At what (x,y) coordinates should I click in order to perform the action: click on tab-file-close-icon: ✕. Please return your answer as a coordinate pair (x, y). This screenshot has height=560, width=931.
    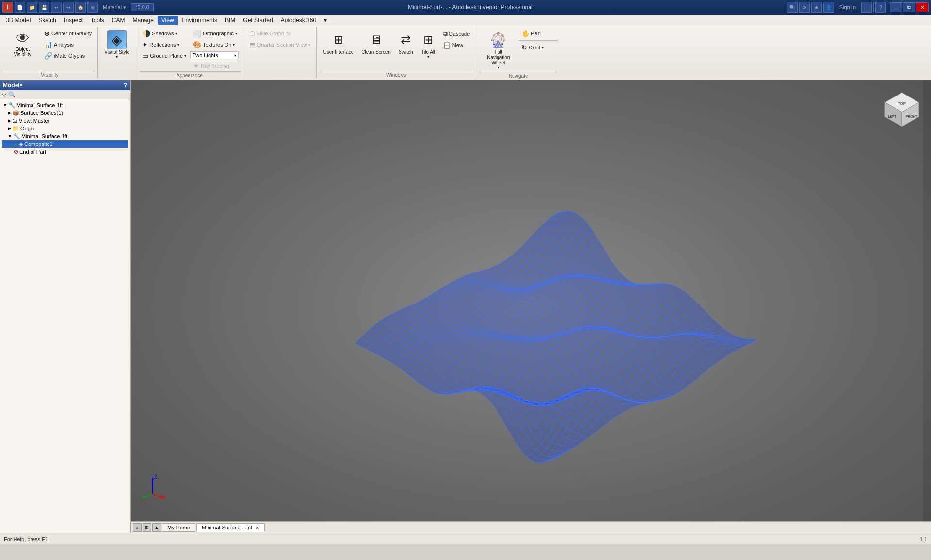
    Looking at the image, I should click on (257, 528).